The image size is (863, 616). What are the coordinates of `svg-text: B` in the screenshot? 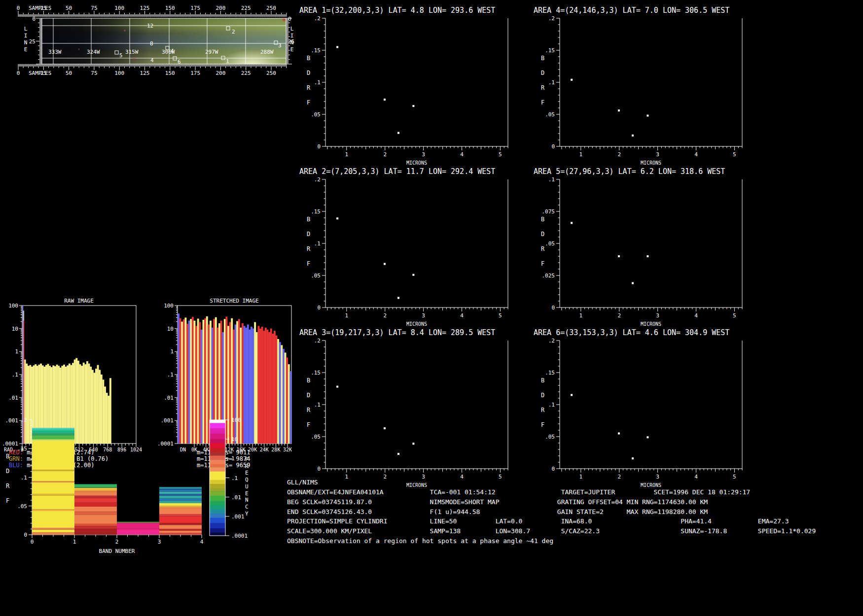 It's located at (309, 58).